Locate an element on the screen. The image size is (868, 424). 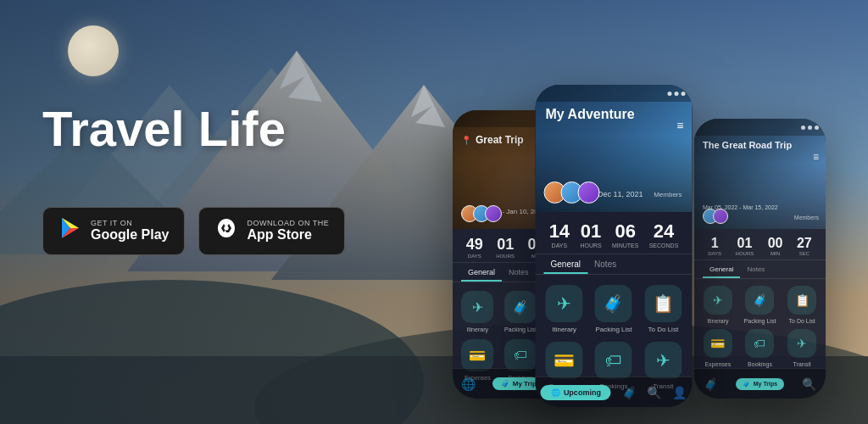
r-days: 1 Days is located at coordinates (715, 246).